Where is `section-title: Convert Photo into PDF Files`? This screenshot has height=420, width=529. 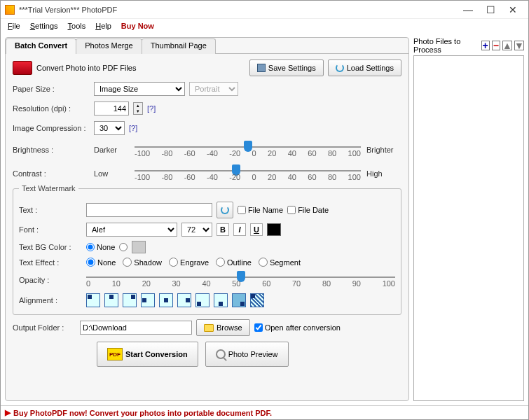
section-title: Convert Photo into PDF Files is located at coordinates (86, 68).